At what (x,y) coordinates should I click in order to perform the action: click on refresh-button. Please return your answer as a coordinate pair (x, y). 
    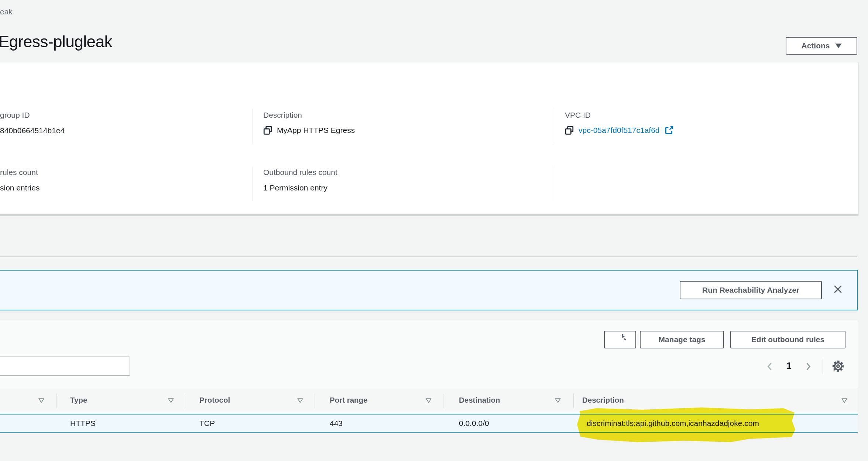
    Looking at the image, I should click on (620, 340).